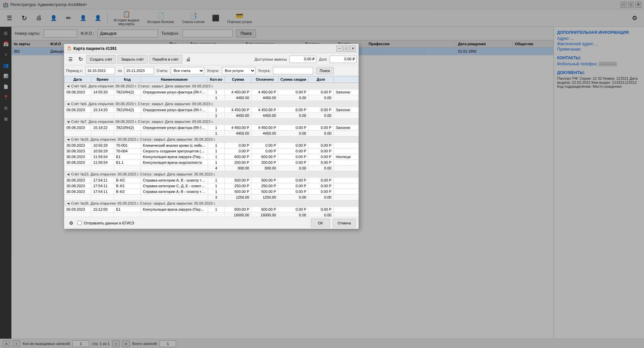  What do you see at coordinates (212, 122) in the screenshot?
I see `account-group-7: ◄ Счёт №7. Дата открытия: 09.08.2023 г. …` at bounding box center [212, 122].